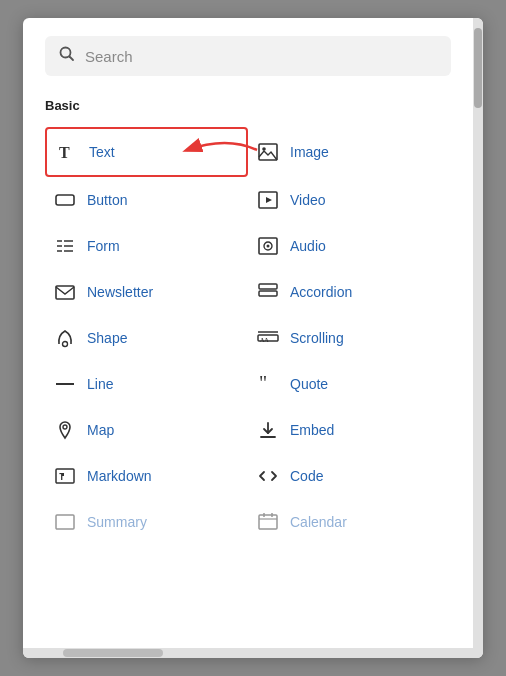  Describe the element at coordinates (318, 522) in the screenshot. I see `calendar-label: Calendar` at that location.